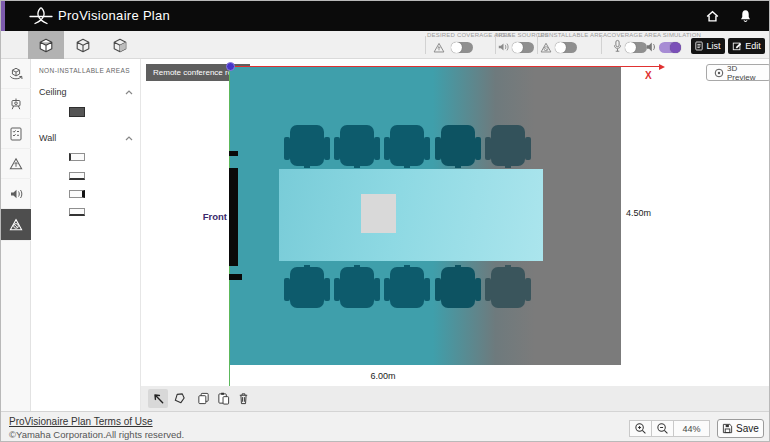 The image size is (770, 442). What do you see at coordinates (648, 76) in the screenshot?
I see `x-axis-label: X` at bounding box center [648, 76].